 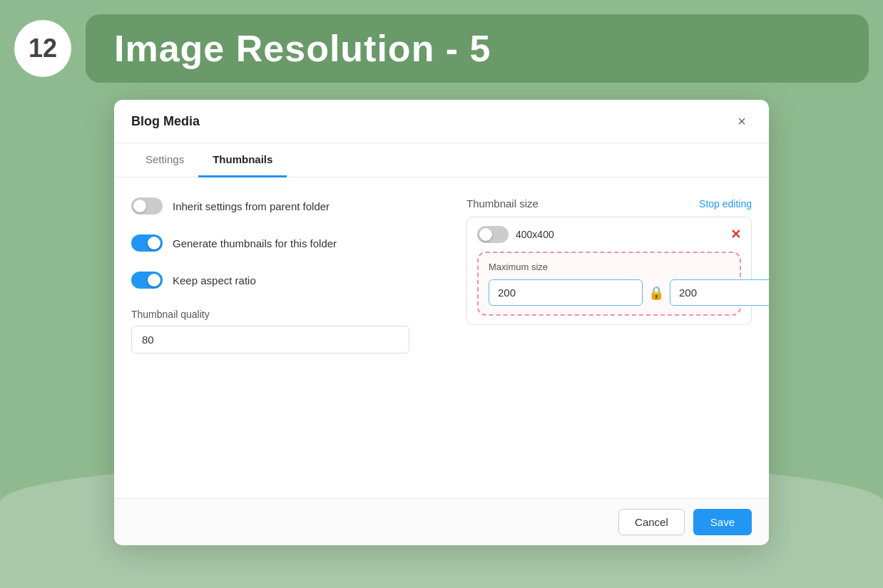 What do you see at coordinates (165, 121) in the screenshot?
I see `dialog-title: Blog Media` at bounding box center [165, 121].